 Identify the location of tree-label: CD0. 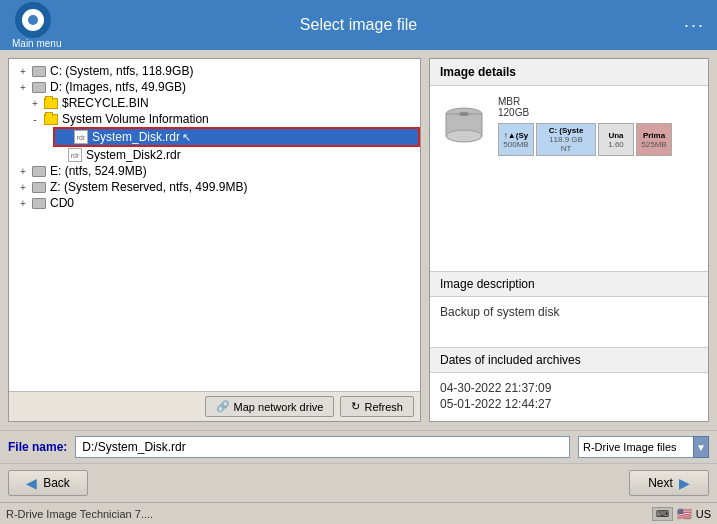
(62, 203).